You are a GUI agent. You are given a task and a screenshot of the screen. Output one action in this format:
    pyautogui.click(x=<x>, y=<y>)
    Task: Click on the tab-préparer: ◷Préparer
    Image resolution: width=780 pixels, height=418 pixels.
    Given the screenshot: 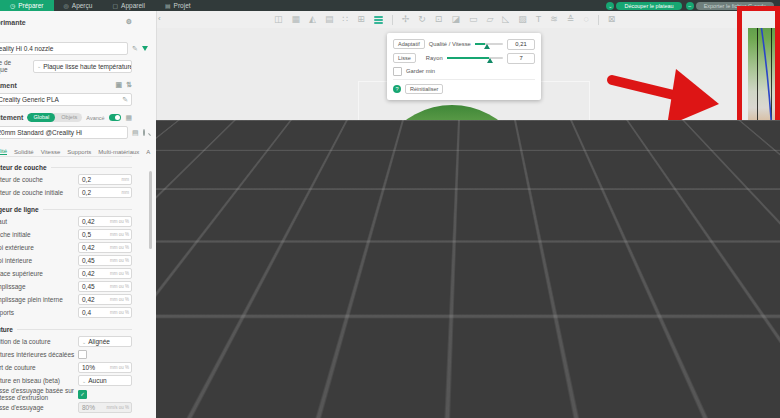 What is the action you would take?
    pyautogui.click(x=27, y=6)
    